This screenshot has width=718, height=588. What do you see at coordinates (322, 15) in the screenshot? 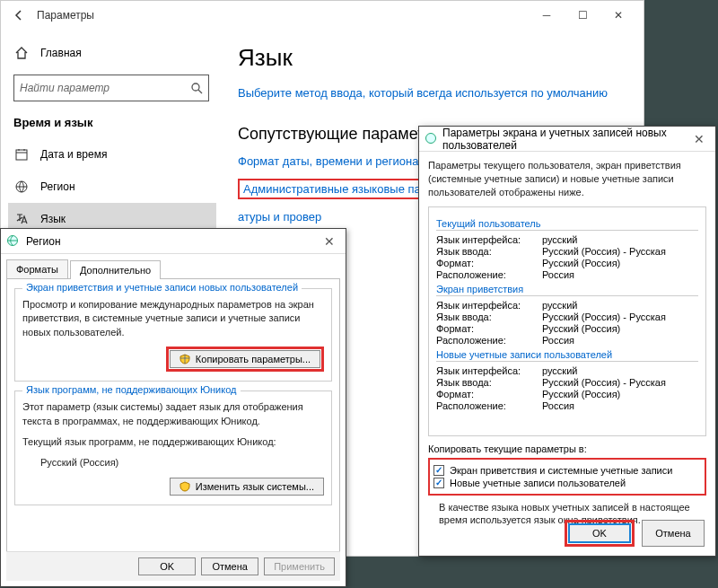
I see `titlebar: Параметры ─ ☐ ✕` at bounding box center [322, 15].